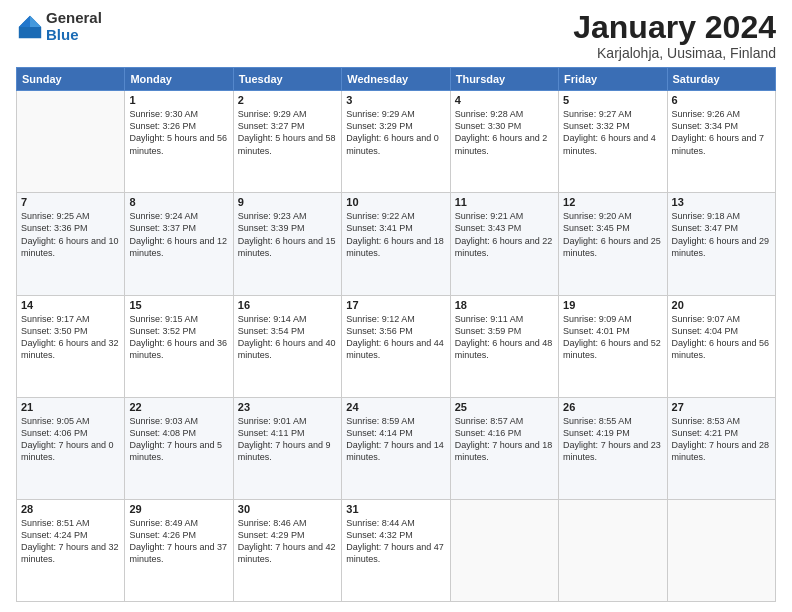  What do you see at coordinates (504, 338) in the screenshot?
I see `day-info: Sunrise: 9:11 AM Sunset: 3:59 PM Dayligh…` at bounding box center [504, 338].